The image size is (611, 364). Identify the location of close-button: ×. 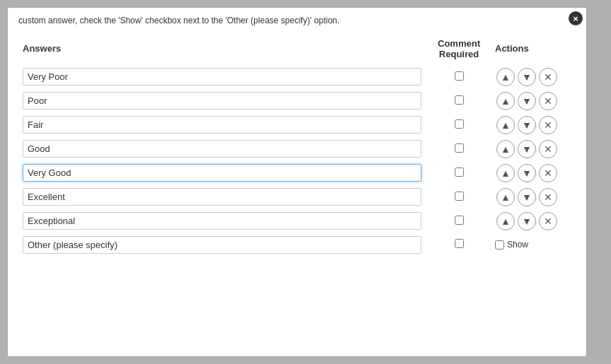
(576, 18).